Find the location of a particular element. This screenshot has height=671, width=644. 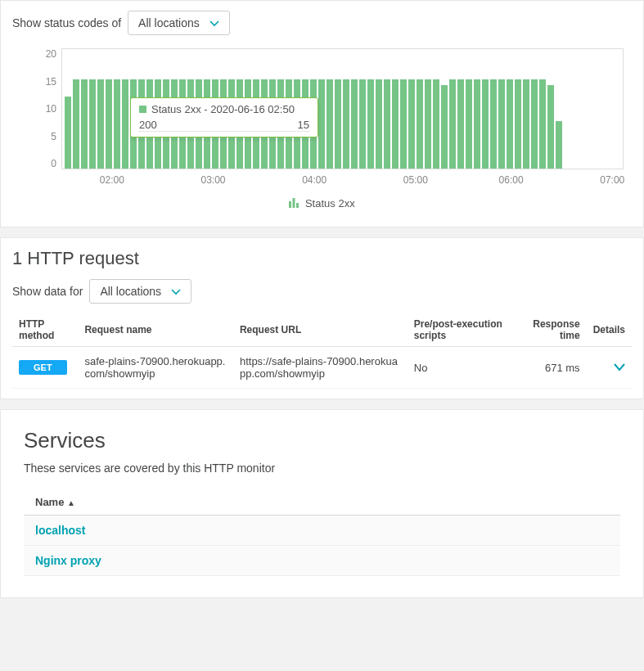

table-header-row: Name ▲ is located at coordinates (322, 502).